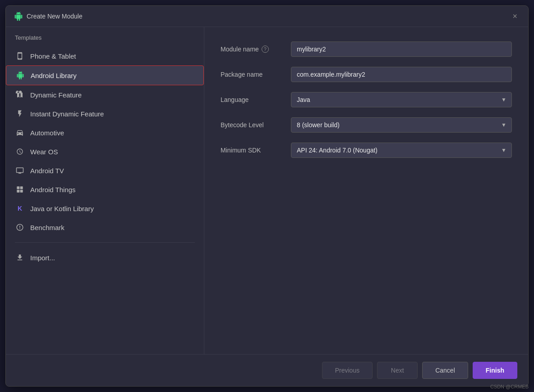 This screenshot has height=392, width=534. Describe the element at coordinates (401, 125) in the screenshot. I see `bytecode-select: 8 (slower build) 7 6` at that location.